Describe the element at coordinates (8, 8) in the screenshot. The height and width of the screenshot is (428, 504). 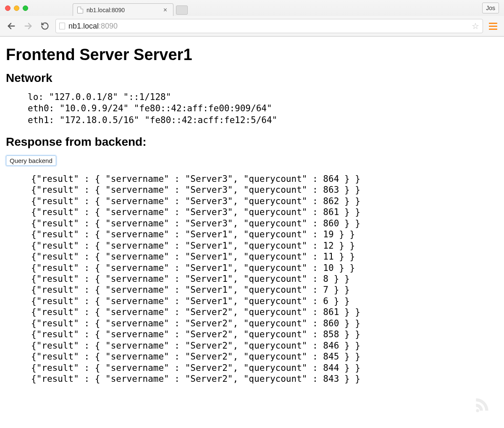
I see `close-window-button` at that location.